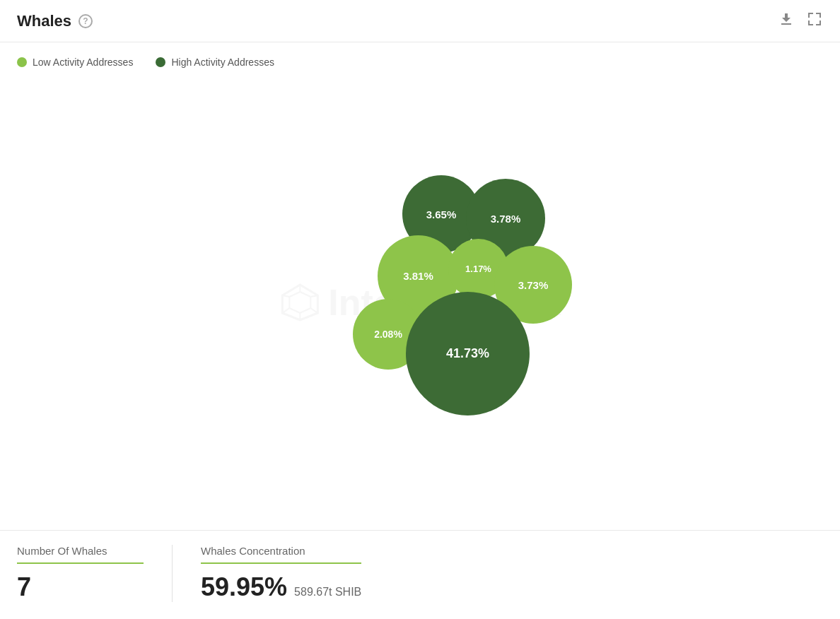 The image size is (840, 619). I want to click on legend-label-high: High Activity Addresses, so click(223, 62).